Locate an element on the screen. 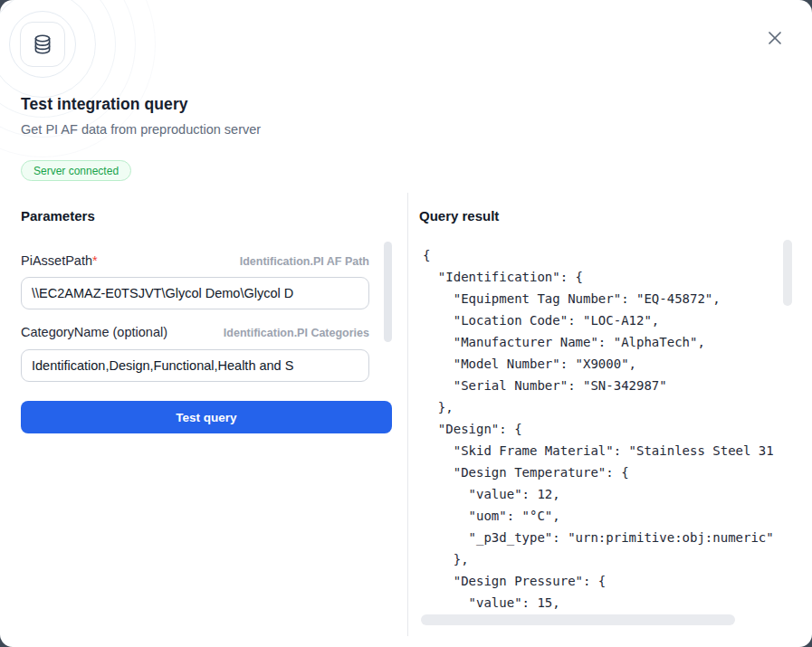 This screenshot has height=647, width=812. category-name-label: CategoryName (optional) is located at coordinates (94, 332).